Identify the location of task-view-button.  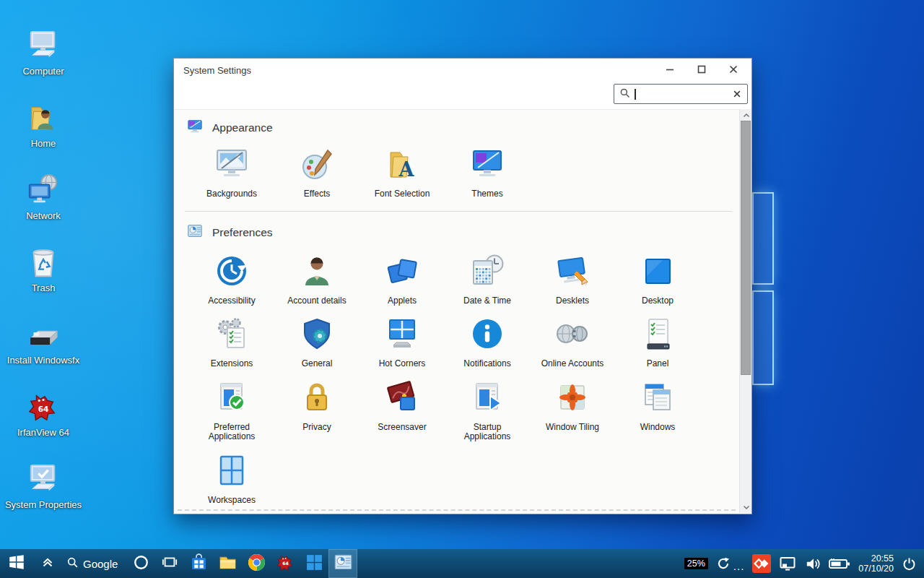
(170, 564).